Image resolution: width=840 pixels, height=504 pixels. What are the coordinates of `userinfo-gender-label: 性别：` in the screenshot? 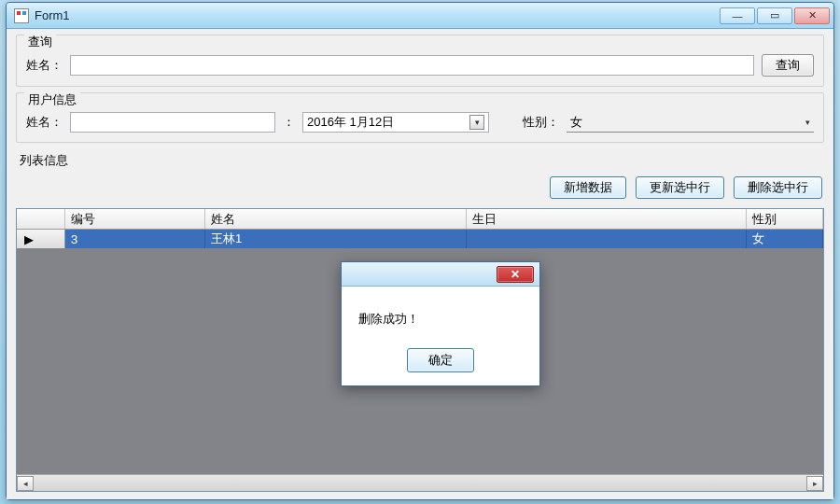 It's located at (541, 122).